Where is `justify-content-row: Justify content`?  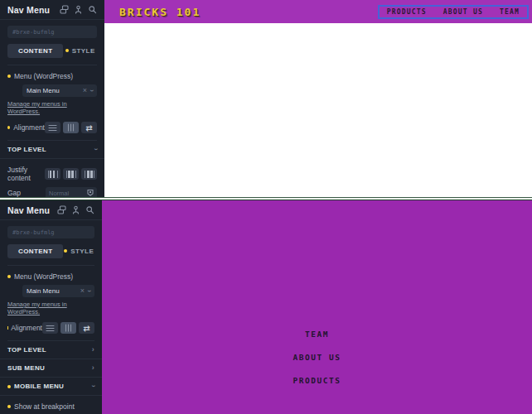 justify-content-row: Justify content is located at coordinates (52, 174).